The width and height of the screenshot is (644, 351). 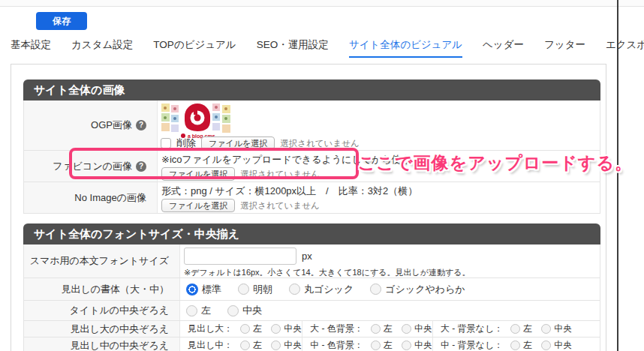 I want to click on radio-option-label: ゴシックやわらか, so click(x=425, y=290).